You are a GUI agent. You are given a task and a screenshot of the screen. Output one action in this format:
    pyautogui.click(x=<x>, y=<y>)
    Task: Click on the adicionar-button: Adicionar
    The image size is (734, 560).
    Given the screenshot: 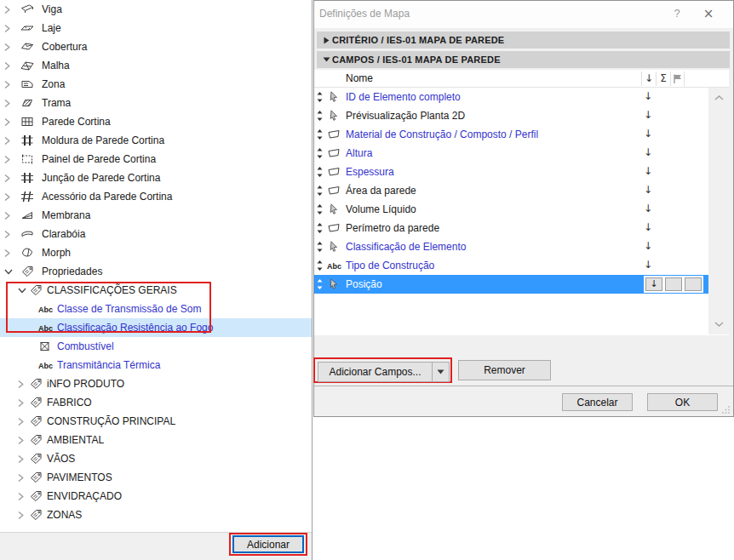 What is the action you would take?
    pyautogui.click(x=268, y=545)
    